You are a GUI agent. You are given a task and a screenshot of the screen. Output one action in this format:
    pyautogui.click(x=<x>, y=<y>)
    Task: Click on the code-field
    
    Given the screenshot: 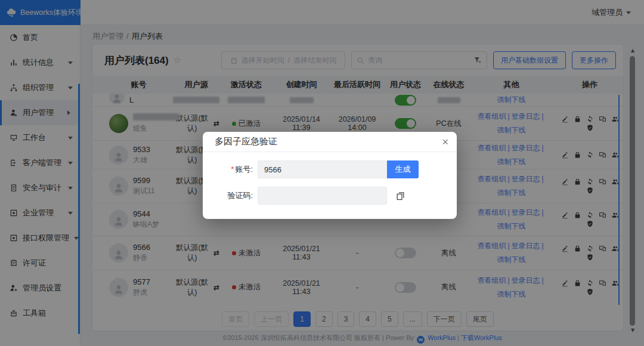 What is the action you would take?
    pyautogui.click(x=322, y=196)
    